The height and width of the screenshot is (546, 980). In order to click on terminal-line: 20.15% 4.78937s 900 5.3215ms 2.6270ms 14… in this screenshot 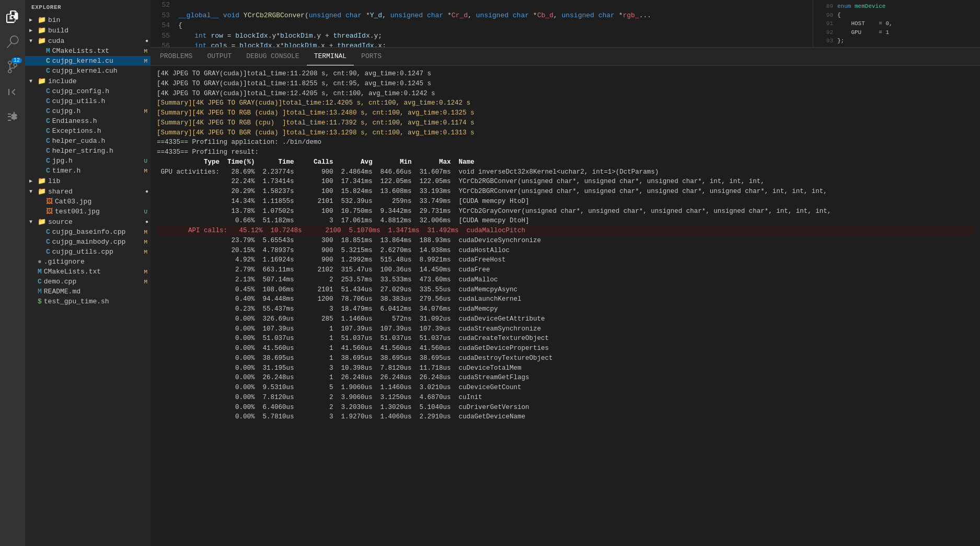, I will do `click(566, 251)`.